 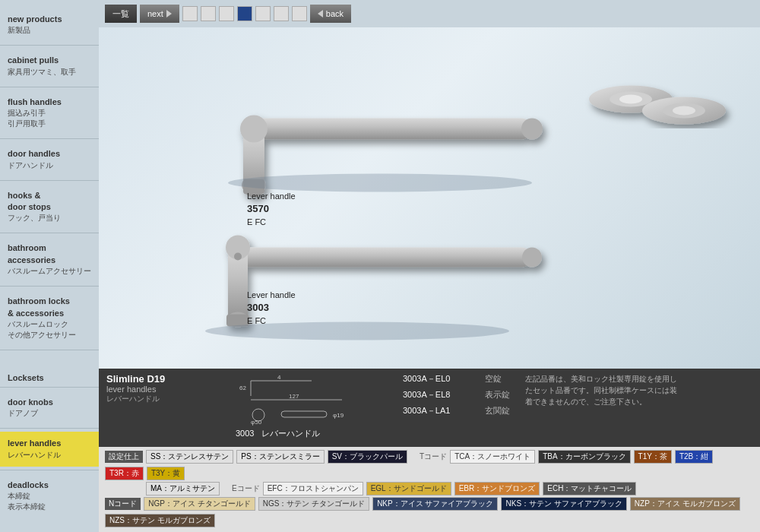 I want to click on sidebar-label-en: new products, so click(x=49, y=20).